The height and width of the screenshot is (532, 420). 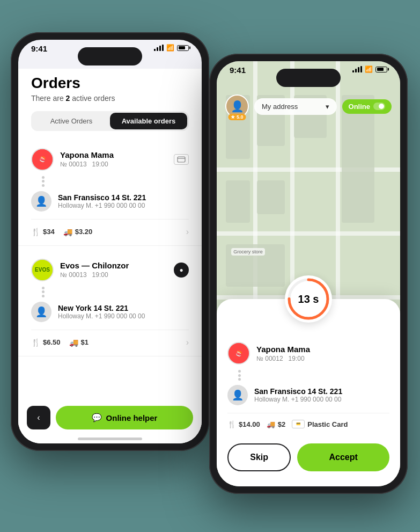 What do you see at coordinates (308, 457) in the screenshot?
I see `modal-actions: Skip Accept` at bounding box center [308, 457].